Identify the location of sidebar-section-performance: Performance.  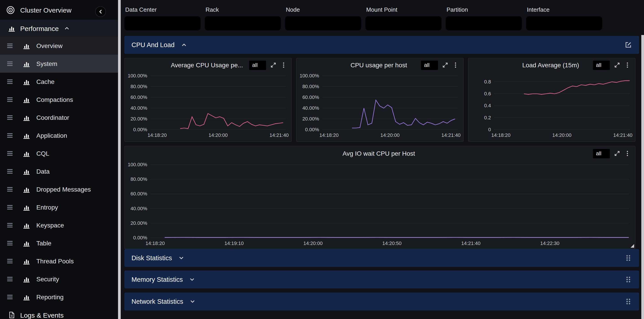
(59, 28).